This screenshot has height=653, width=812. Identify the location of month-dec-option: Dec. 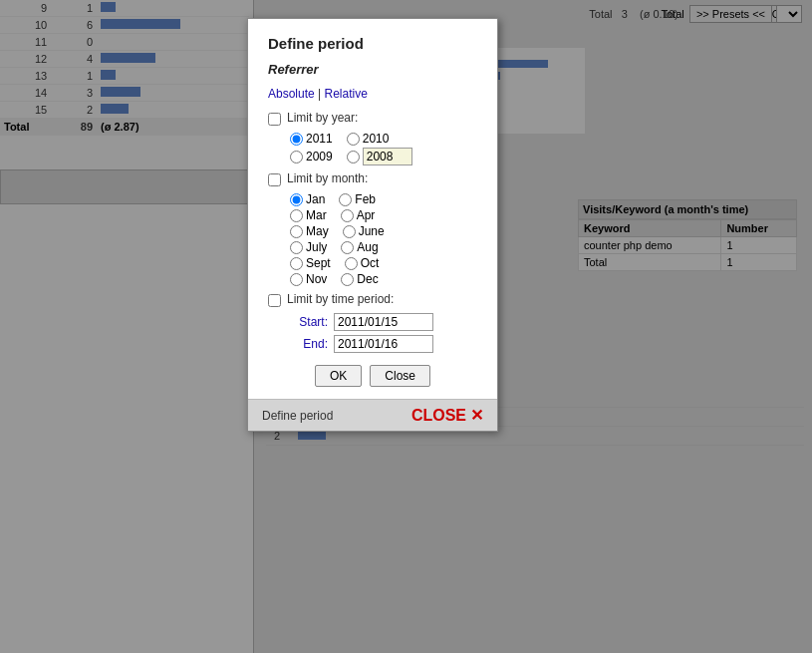
(359, 279).